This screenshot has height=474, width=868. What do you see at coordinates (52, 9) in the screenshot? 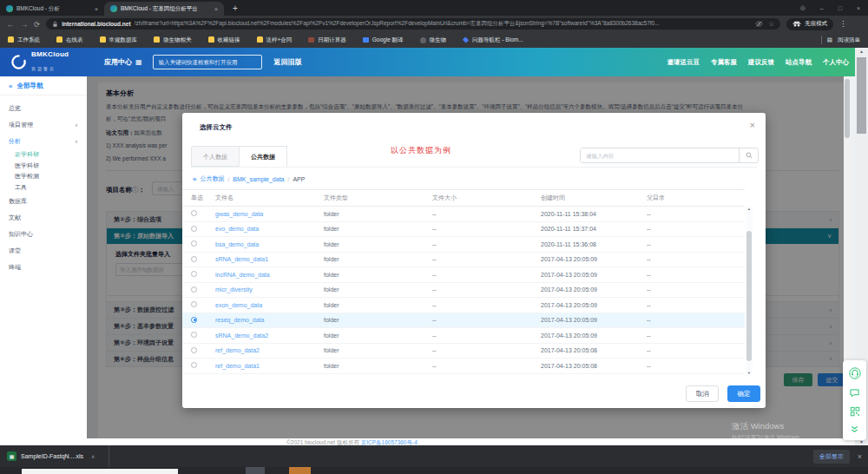
I see `browser-tab-inactive: BMKCloud - 分析 ×` at bounding box center [52, 9].